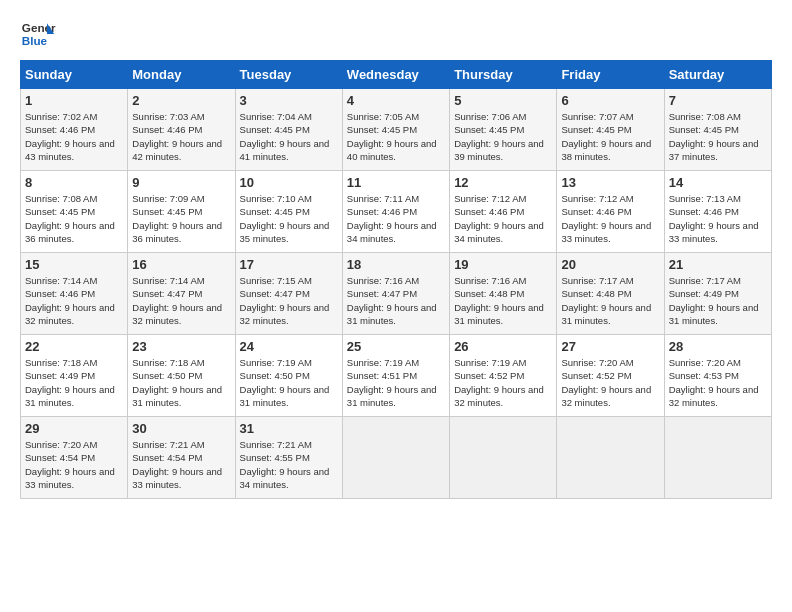  I want to click on calendar-cell: 23Sunrise: 7:18 AMSunset: 4:50 PMDayligh…, so click(182, 376).